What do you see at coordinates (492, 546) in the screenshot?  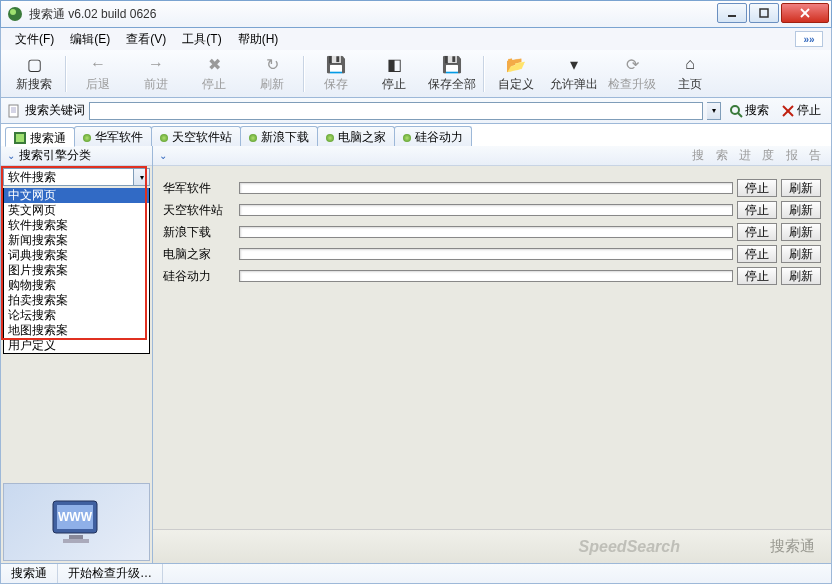 I see `brand-footer: SpeedSearch 搜索通` at bounding box center [492, 546].